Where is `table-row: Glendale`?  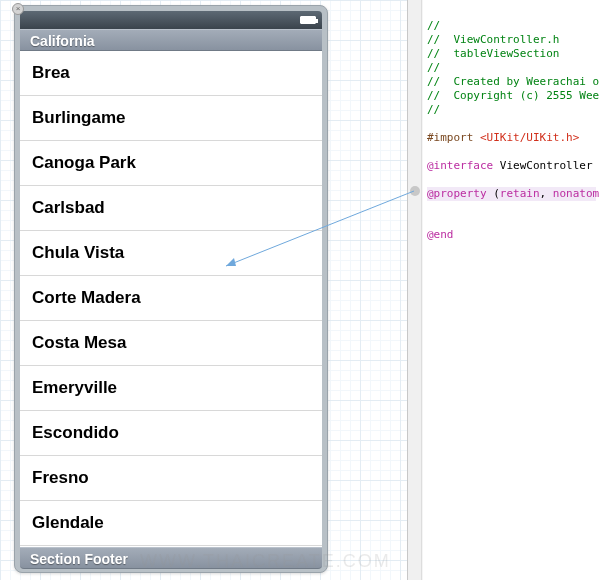
table-row: Glendale is located at coordinates (171, 524).